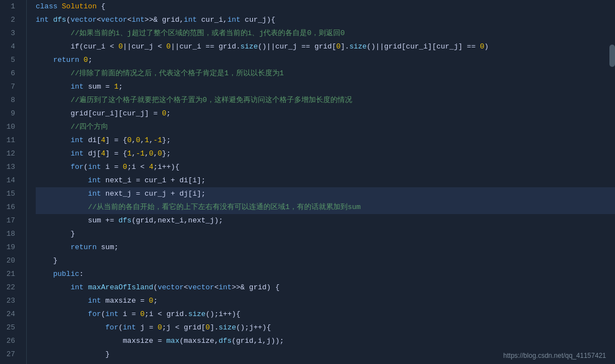 The image size is (615, 364). What do you see at coordinates (219, 221) in the screenshot?
I see `token-punct: );` at bounding box center [219, 221].